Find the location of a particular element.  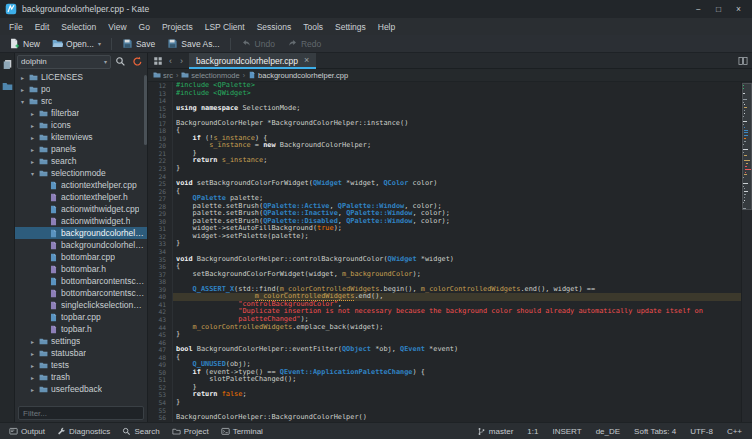

code-line-52: 52 } is located at coordinates (444, 388).